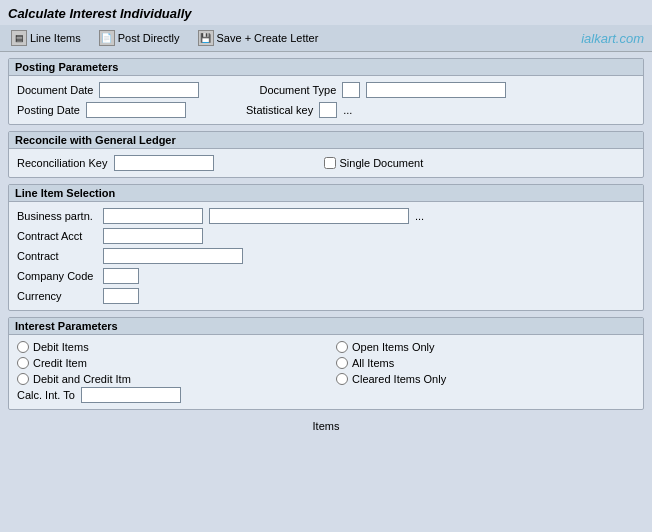  I want to click on contract-input, so click(173, 256).